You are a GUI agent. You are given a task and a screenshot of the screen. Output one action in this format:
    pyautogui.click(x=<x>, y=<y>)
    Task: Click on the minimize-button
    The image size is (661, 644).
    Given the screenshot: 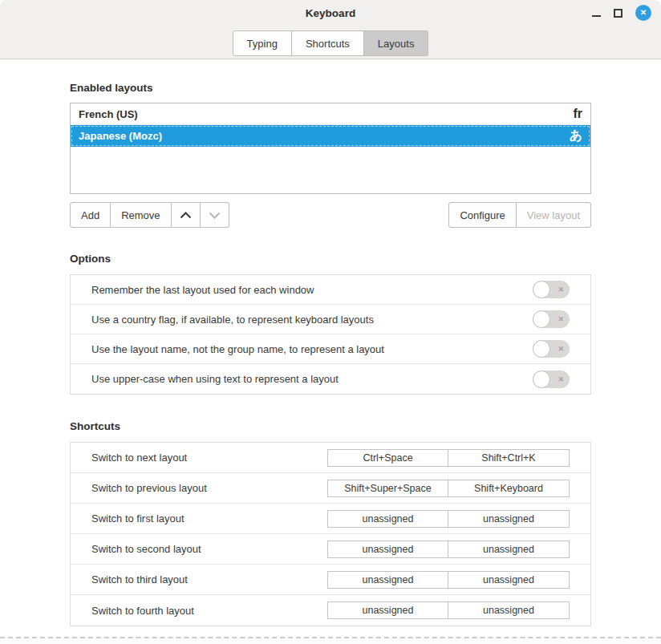 What is the action you would take?
    pyautogui.click(x=597, y=13)
    